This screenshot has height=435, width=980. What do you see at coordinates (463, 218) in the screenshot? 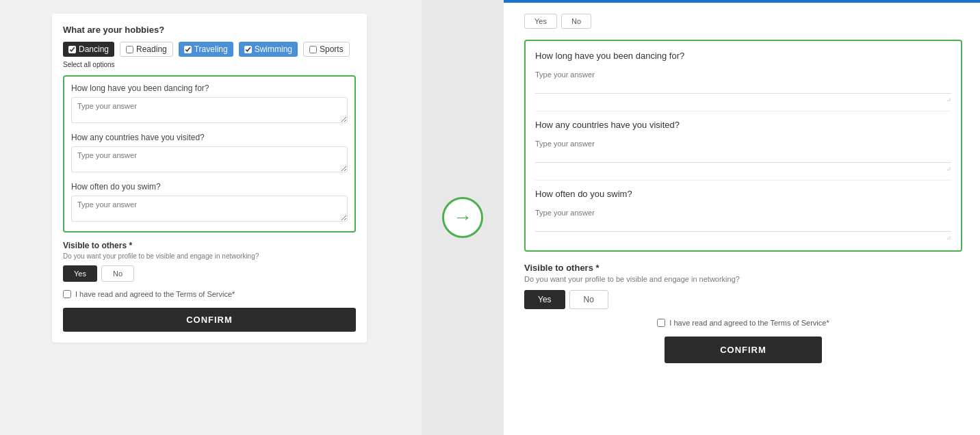
I see `arrow-icon: →` at bounding box center [463, 218].